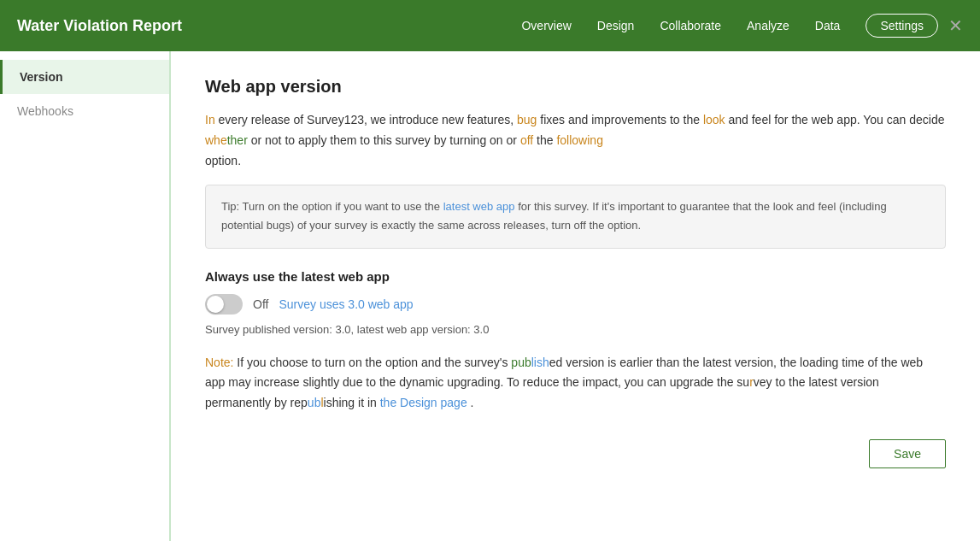 This screenshot has width=980, height=541. I want to click on version-info: Survey published version: 3.0, latest we…, so click(576, 330).